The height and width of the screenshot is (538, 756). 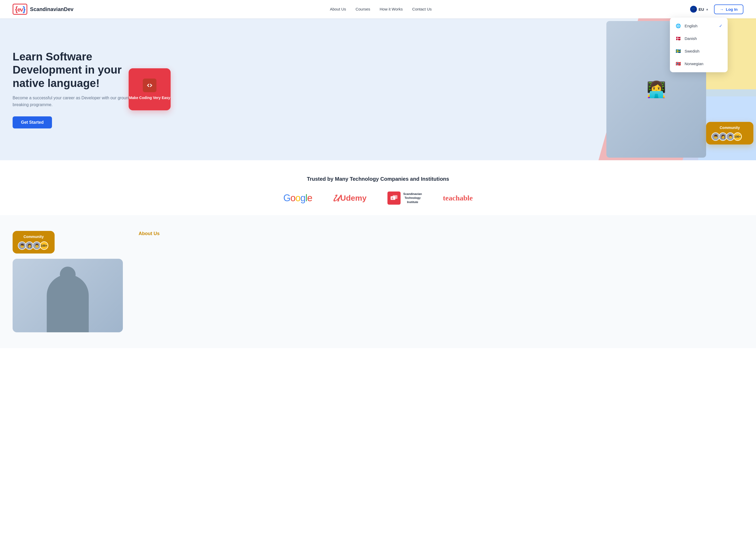 I want to click on google-logo: Google, so click(x=298, y=198).